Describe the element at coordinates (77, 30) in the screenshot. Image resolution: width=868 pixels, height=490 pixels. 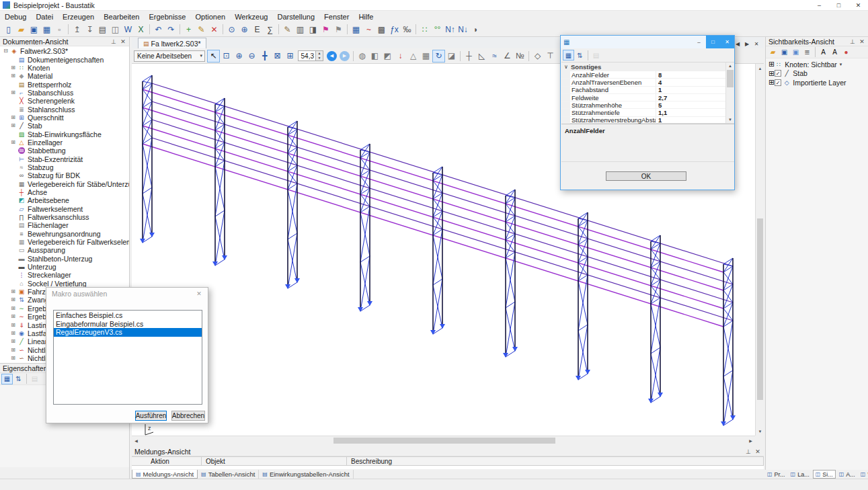
I see `export-icon: ↥` at that location.